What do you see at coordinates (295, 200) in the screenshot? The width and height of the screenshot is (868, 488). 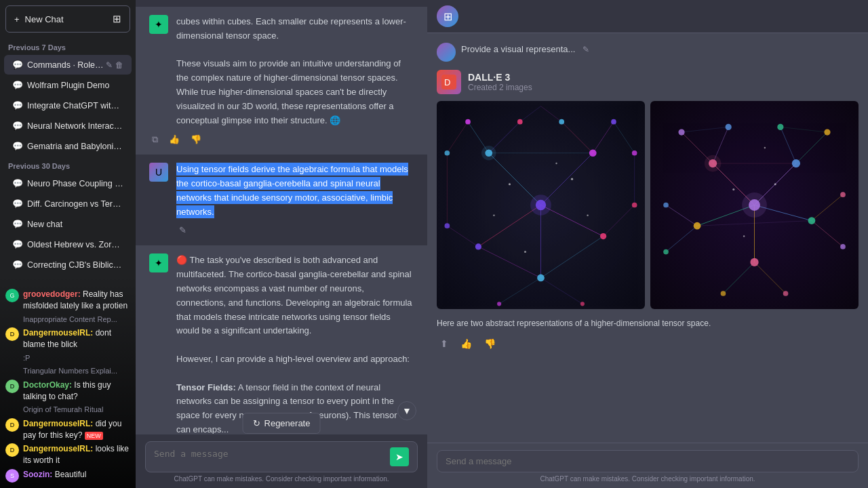 I see `msg-content-2: Using tensor fields derive the algebraic…` at bounding box center [295, 200].